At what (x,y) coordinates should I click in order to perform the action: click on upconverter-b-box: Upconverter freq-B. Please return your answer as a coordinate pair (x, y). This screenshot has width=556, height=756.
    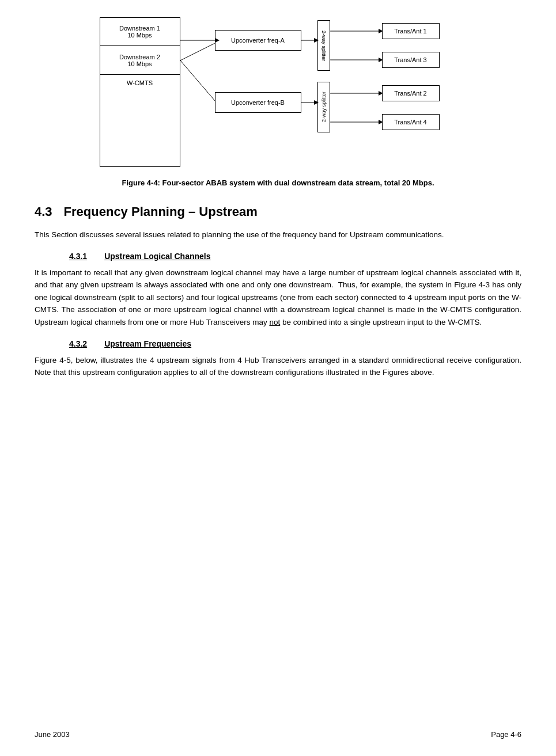
    Looking at the image, I should click on (258, 102).